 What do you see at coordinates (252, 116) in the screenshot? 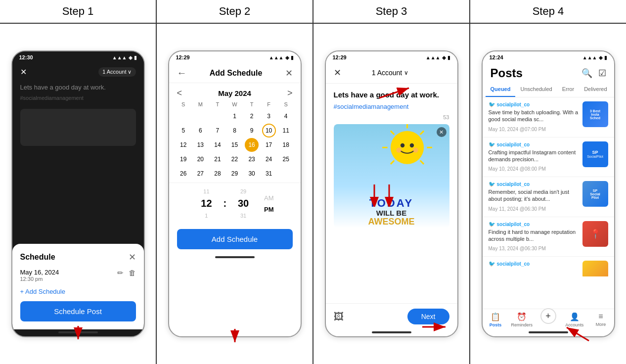
I see `cal-day-2: 2` at bounding box center [252, 116].